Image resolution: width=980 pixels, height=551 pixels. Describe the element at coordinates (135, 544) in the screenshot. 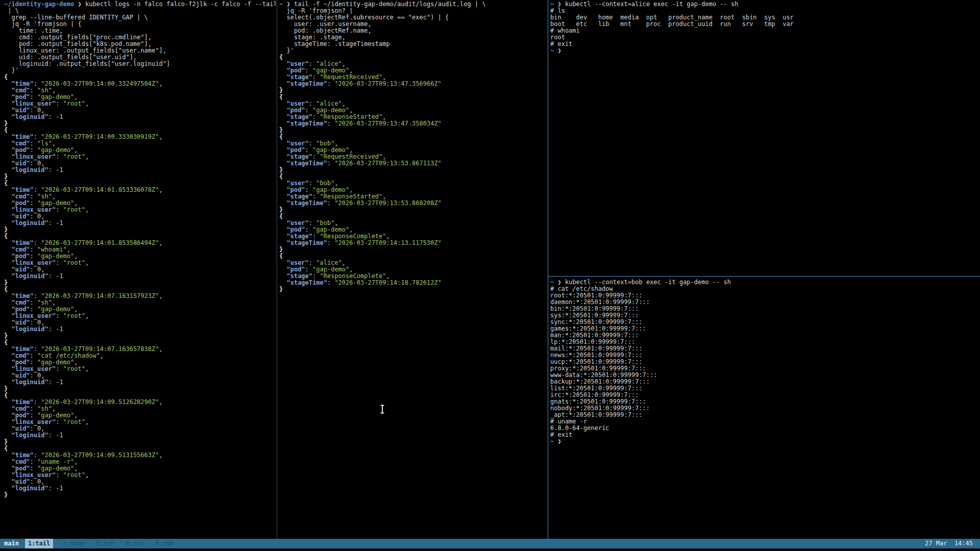

I see `tmux-window-4-zsh: 4:zsh` at that location.